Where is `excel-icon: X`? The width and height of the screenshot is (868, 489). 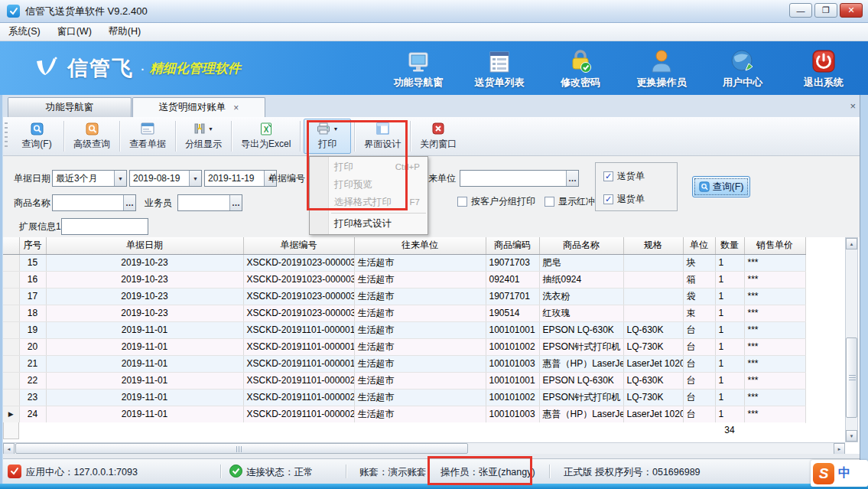
excel-icon: X is located at coordinates (266, 129).